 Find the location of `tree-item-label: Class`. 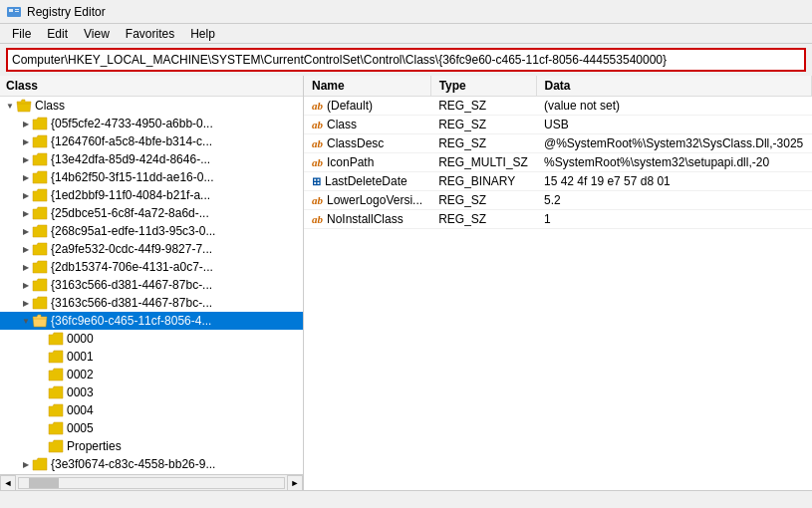

tree-item-label: Class is located at coordinates (167, 106).